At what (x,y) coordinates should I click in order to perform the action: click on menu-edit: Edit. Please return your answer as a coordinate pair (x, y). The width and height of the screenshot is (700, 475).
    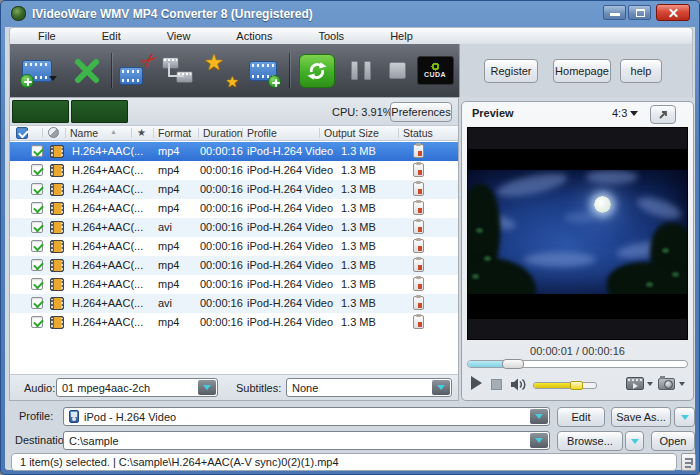
    Looking at the image, I should click on (112, 36).